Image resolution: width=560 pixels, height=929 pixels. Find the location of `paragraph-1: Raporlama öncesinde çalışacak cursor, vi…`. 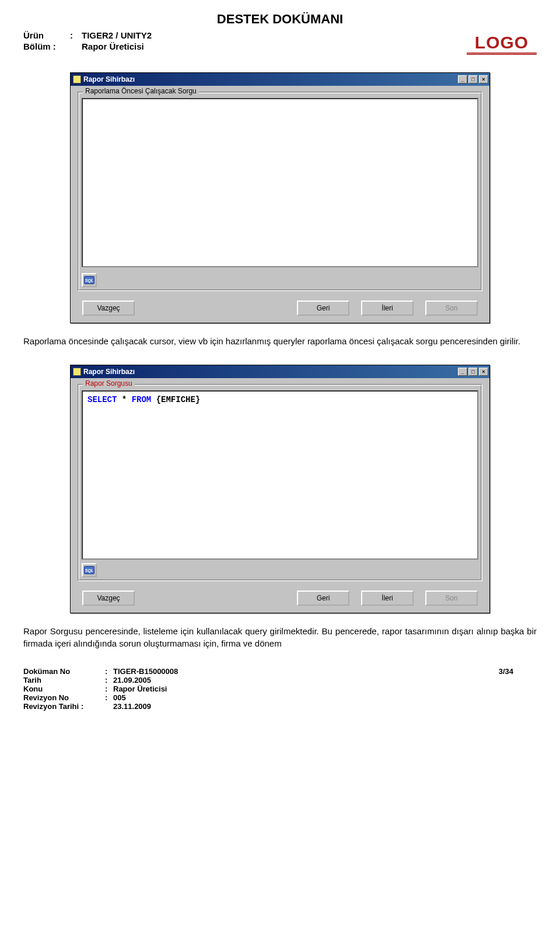

paragraph-1: Raporlama öncesinde çalışacak cursor, vi… is located at coordinates (280, 341).